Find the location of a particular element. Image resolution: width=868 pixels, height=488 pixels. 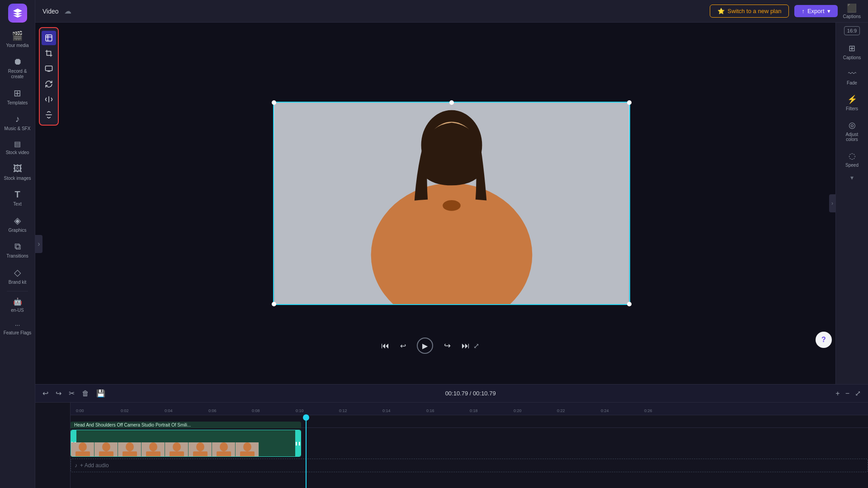

project-title: Video is located at coordinates (51, 11).